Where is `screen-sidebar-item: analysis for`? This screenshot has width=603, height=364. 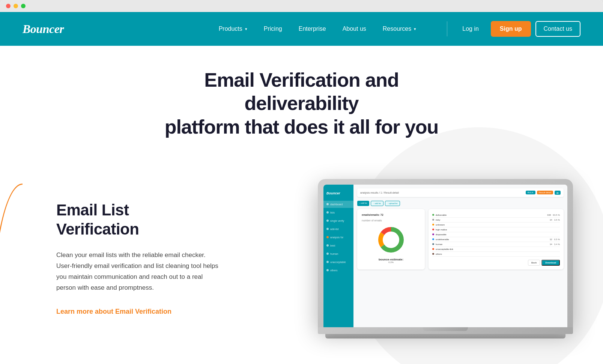
screen-sidebar-item: analysis for is located at coordinates (338, 237).